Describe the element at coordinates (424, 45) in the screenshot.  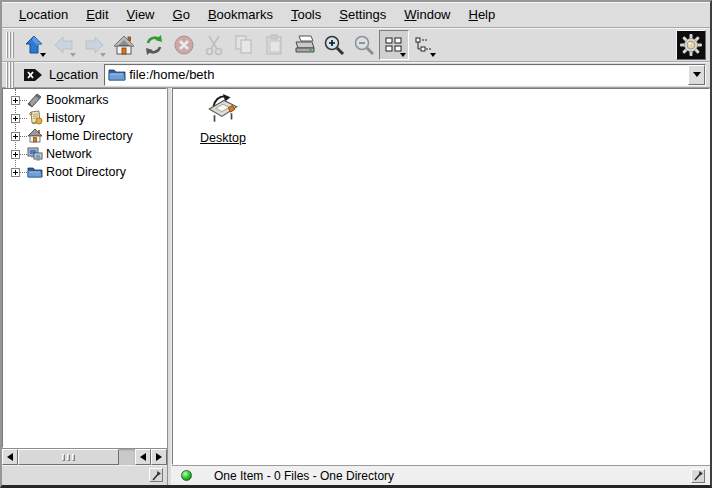
I see `tree-view-button` at that location.